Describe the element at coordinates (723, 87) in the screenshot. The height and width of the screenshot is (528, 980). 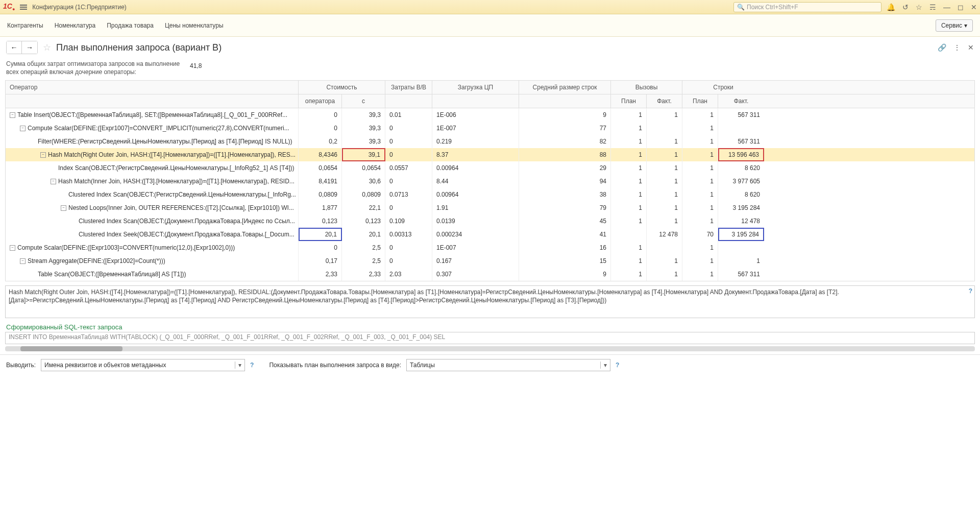
I see `col-rows: Строки` at that location.